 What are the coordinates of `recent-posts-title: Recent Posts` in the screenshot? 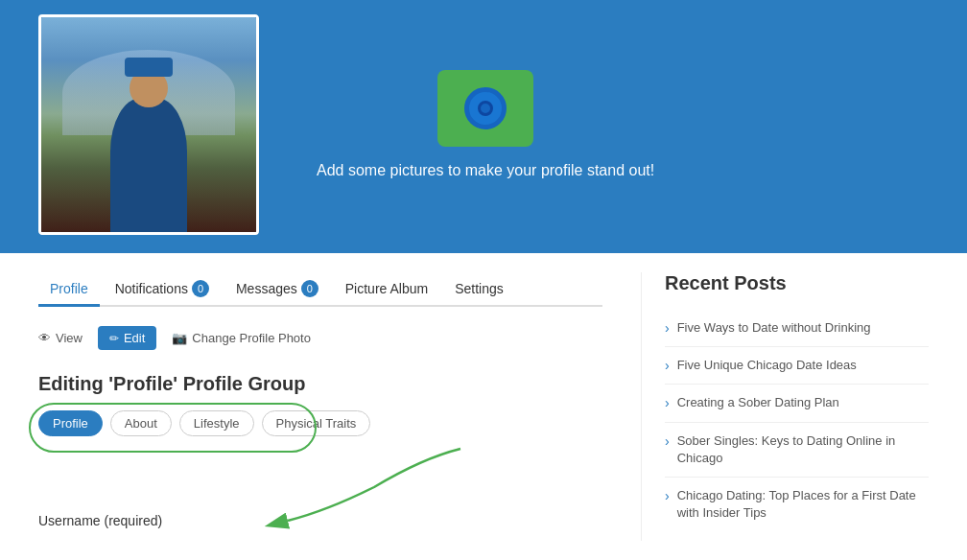 It's located at (796, 284).